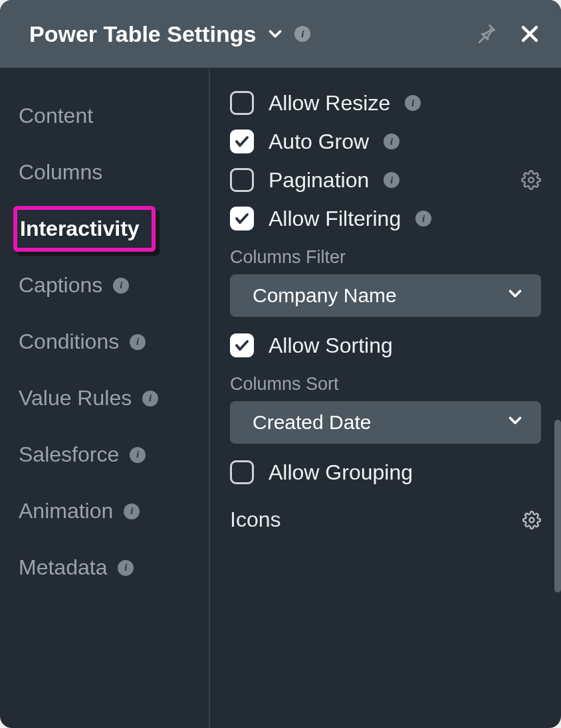 This screenshot has width=561, height=728. What do you see at coordinates (386, 103) in the screenshot?
I see `setting-allow-resize: Allow Resize i` at bounding box center [386, 103].